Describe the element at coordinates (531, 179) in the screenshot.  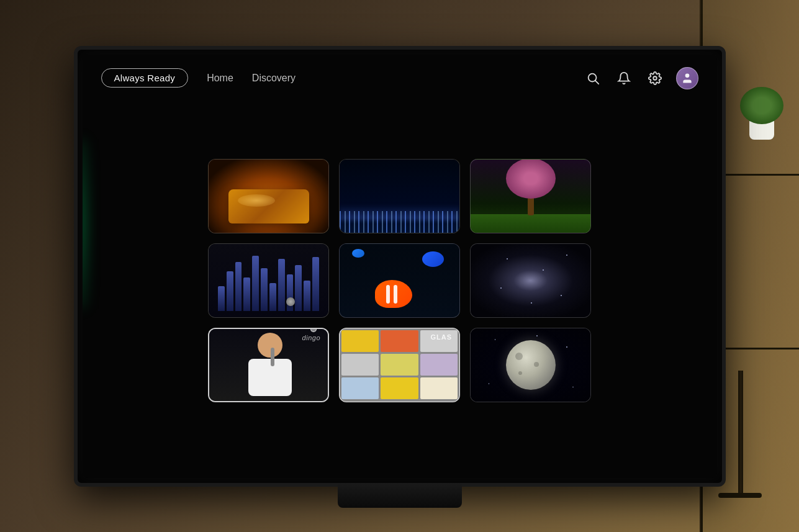
I see `tree-blossom` at that location.